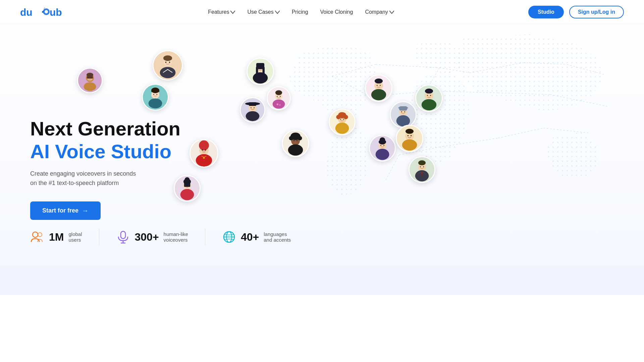 Image resolution: width=644 pixels, height=362 pixels. I want to click on studio-button: Studio, so click(546, 12).